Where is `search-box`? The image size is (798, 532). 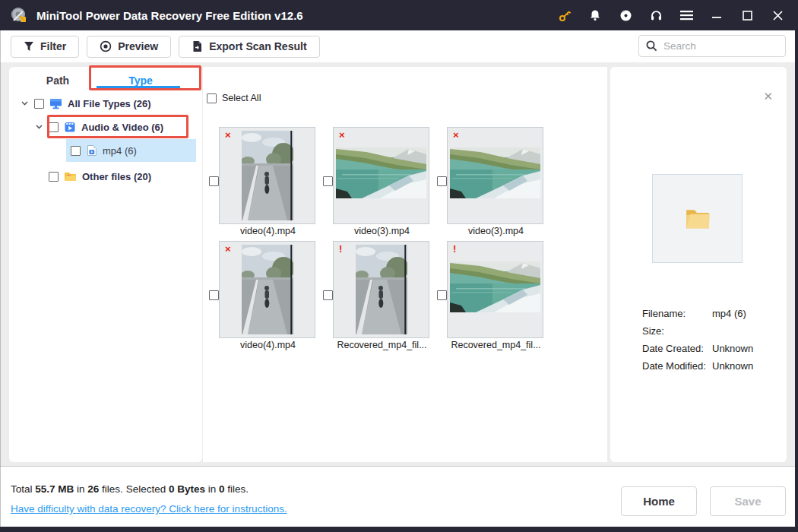
search-box is located at coordinates (712, 46).